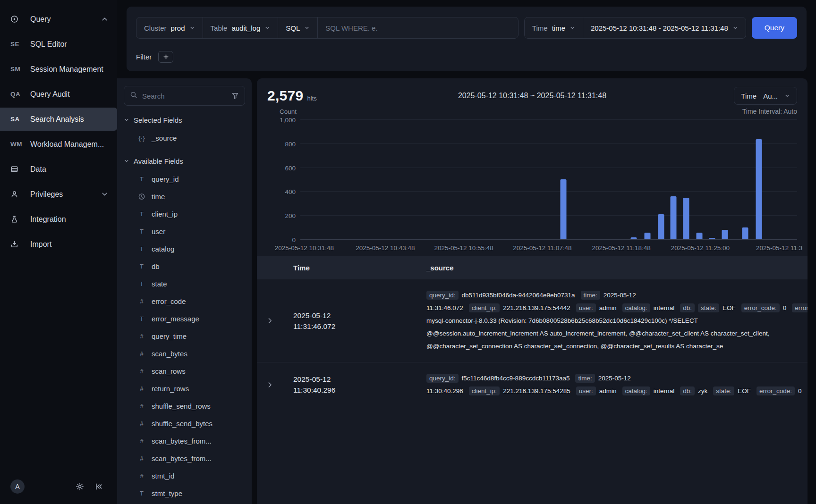 This screenshot has width=816, height=504. Describe the element at coordinates (184, 319) in the screenshot. I see `field-item: Terror_message` at that location.